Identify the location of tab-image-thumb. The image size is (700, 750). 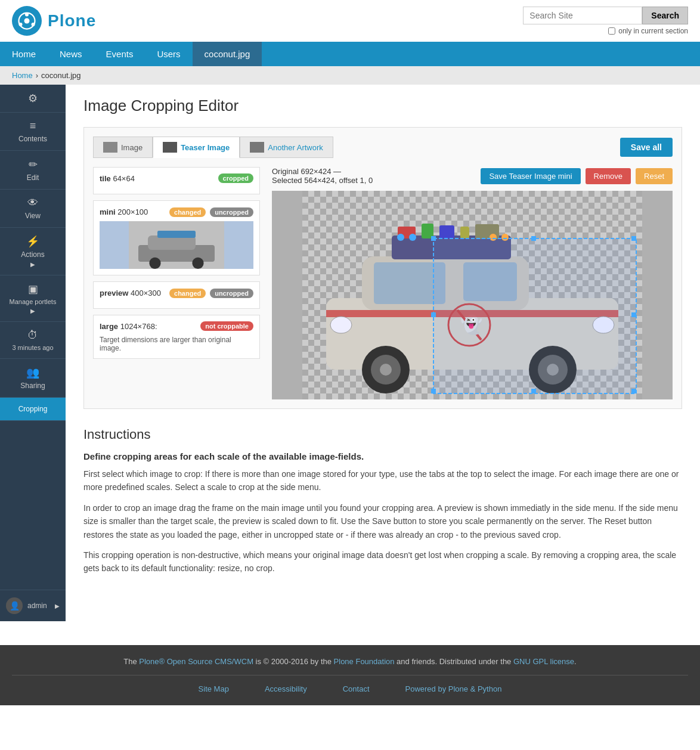
(110, 147).